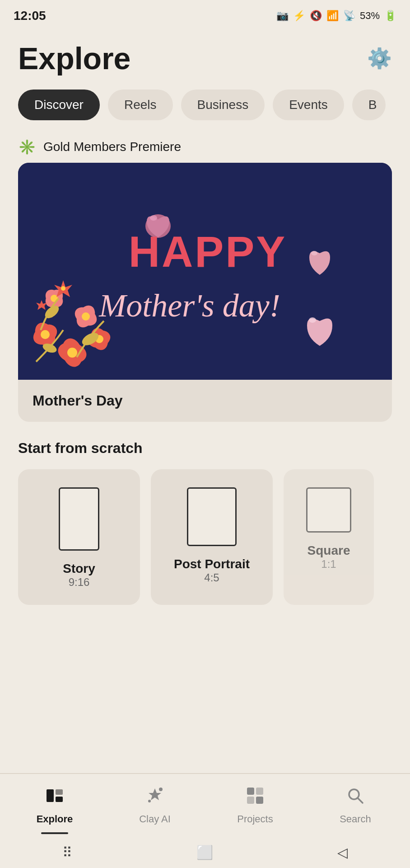 Image resolution: width=410 pixels, height=868 pixels. I want to click on status-time: 12:05, so click(30, 16).